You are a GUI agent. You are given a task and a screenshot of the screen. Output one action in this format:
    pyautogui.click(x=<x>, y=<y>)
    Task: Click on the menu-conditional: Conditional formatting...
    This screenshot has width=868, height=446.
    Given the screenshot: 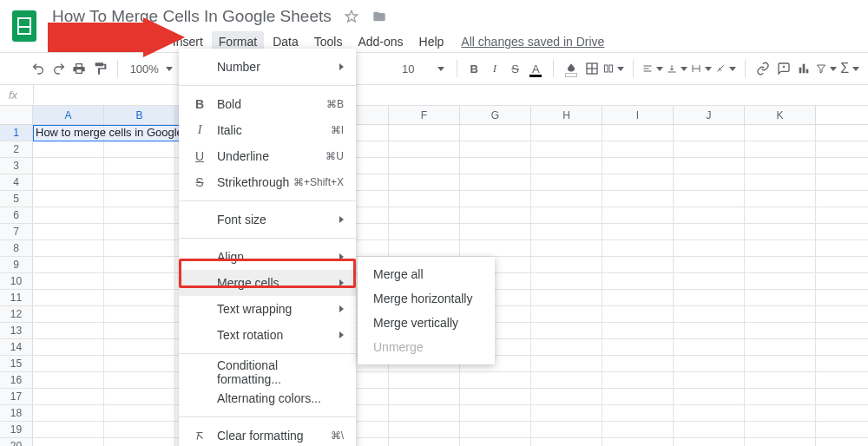 What is the action you would take?
    pyautogui.click(x=267, y=372)
    